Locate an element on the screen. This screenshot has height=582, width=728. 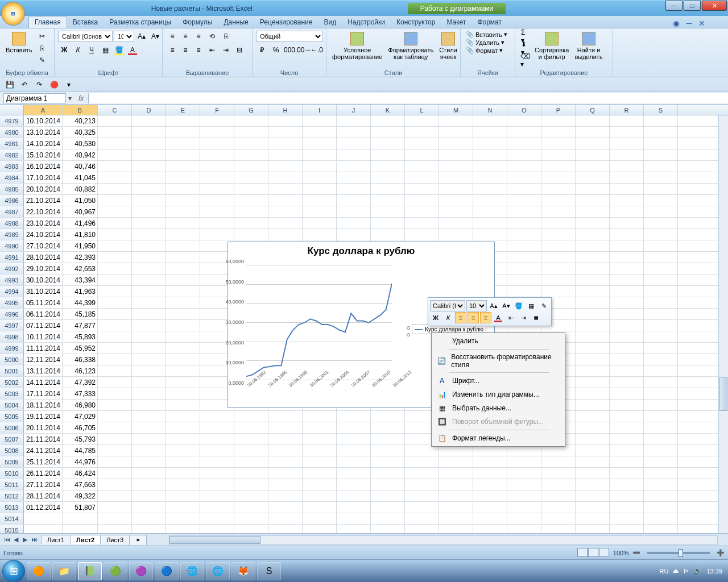
close-button: ✕ is located at coordinates (714, 6).